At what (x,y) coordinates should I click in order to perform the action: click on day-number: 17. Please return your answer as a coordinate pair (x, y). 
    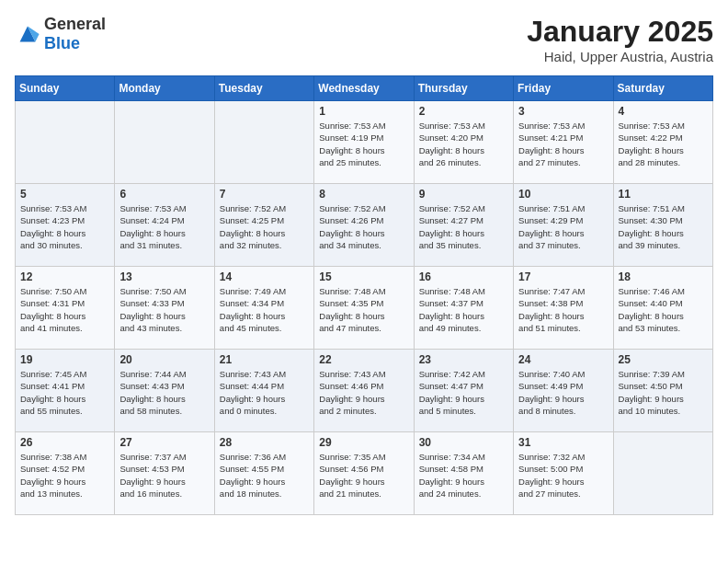
    Looking at the image, I should click on (563, 277).